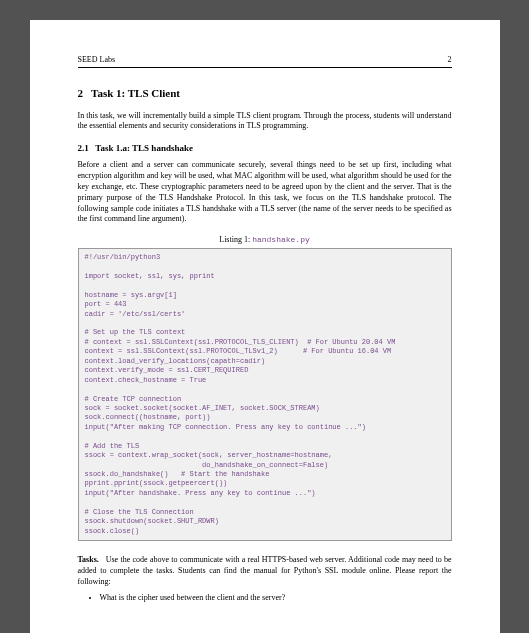 The width and height of the screenshot is (529, 633). I want to click on header-title: SEED Labs, so click(97, 60).